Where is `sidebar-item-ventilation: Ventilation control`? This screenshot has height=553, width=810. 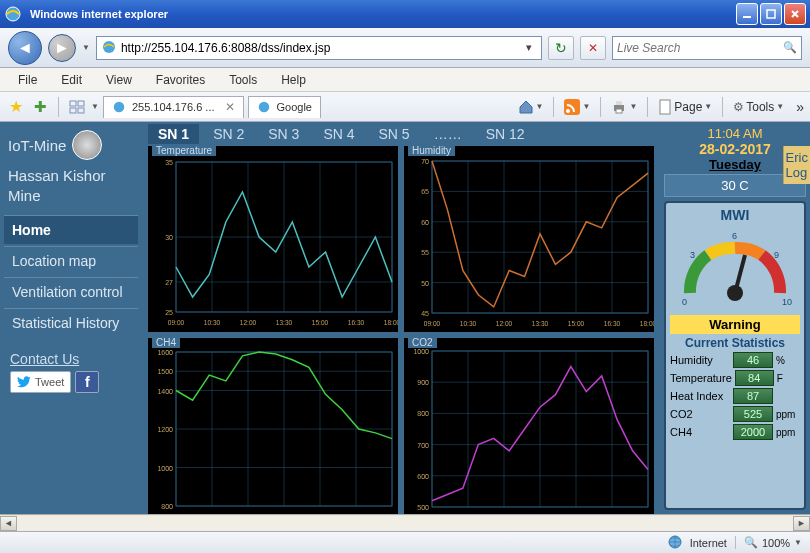 sidebar-item-ventilation: Ventilation control is located at coordinates (71, 292).